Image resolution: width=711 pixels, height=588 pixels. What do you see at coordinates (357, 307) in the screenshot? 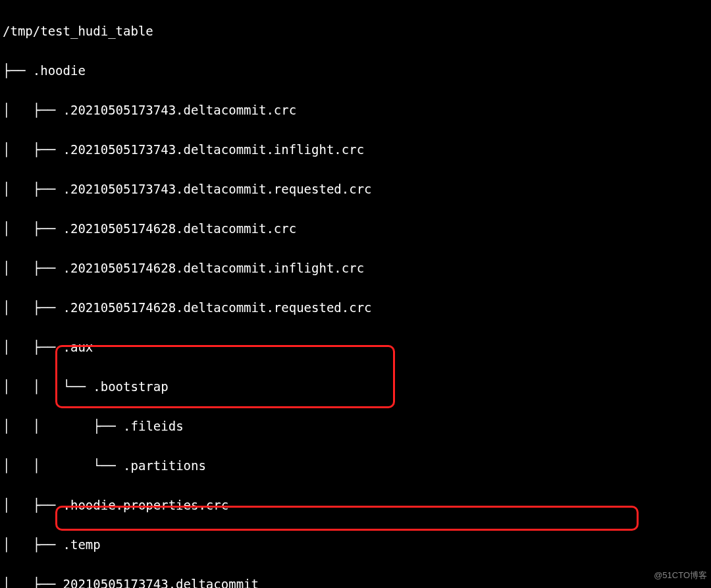
I see `tree-item: │ ├── .20210505174628.deltacommit.reques…` at bounding box center [357, 307].